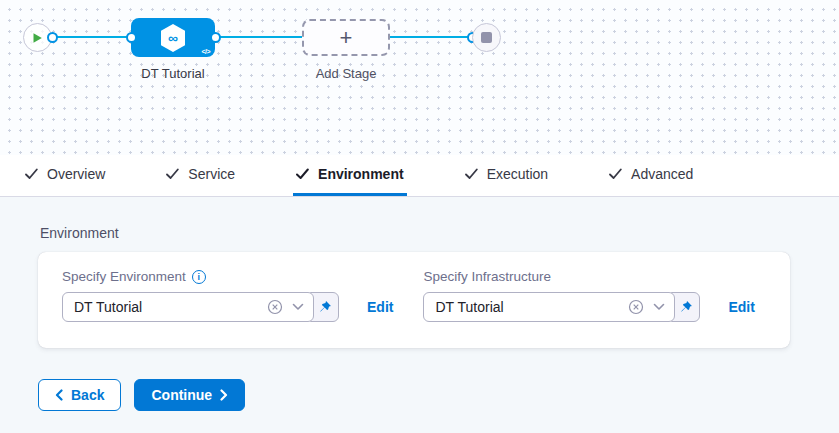 The width and height of the screenshot is (839, 433). Describe the element at coordinates (604, 308) in the screenshot. I see `specify-infrastructure-field: Specify Infrastructure DT Tutorial` at that location.